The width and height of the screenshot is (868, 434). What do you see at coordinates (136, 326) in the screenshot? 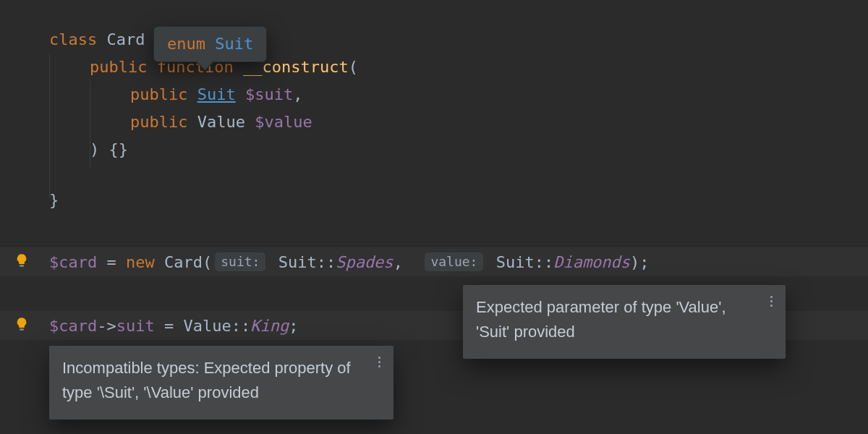
I see `property-suit: suit` at bounding box center [136, 326].